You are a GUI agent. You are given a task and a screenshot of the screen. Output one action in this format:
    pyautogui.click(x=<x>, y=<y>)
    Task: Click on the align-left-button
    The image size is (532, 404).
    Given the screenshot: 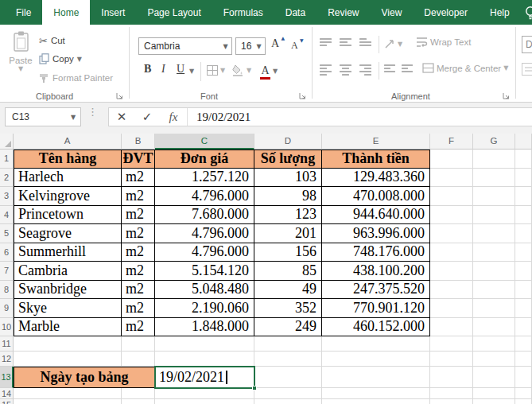 What is the action you would take?
    pyautogui.click(x=326, y=70)
    